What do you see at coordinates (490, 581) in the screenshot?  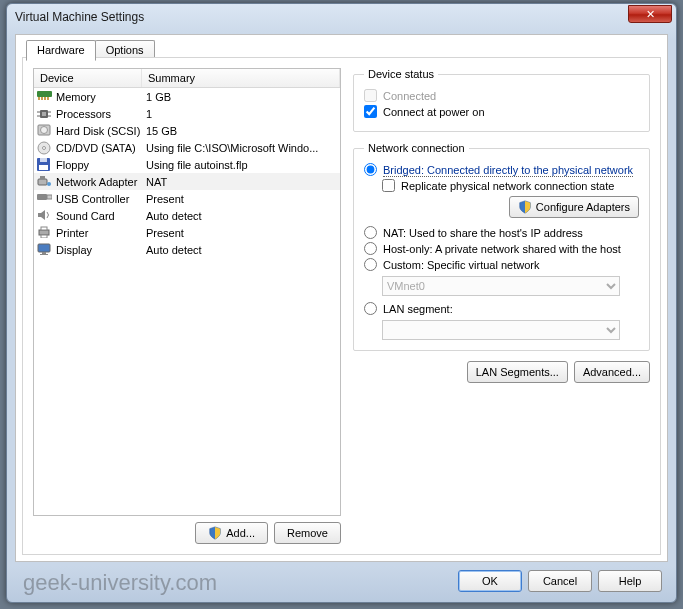 I see `ok-button: OK` at bounding box center [490, 581].